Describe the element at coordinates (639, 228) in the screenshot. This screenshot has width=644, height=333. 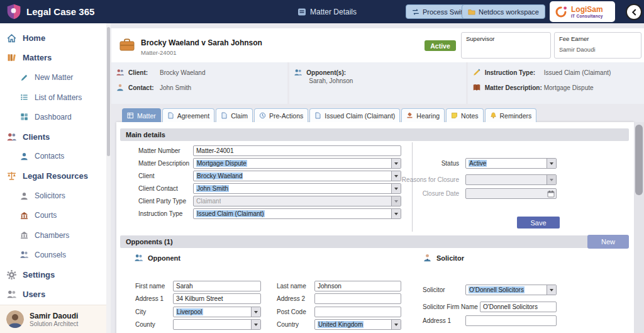
I see `main-scrollbar` at that location.